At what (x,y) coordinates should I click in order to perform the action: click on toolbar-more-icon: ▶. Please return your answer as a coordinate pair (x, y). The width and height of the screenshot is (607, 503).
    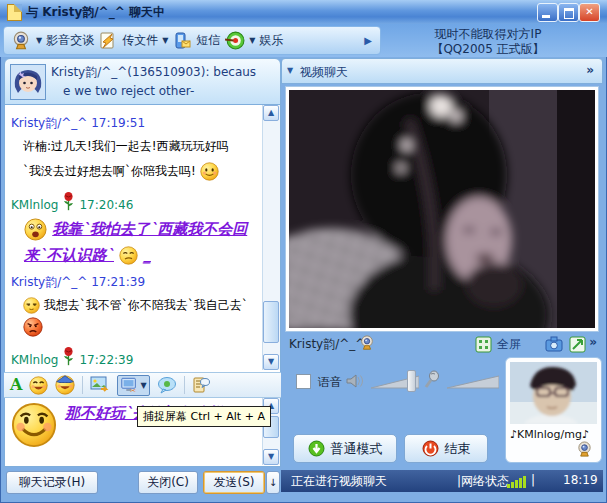
    Looking at the image, I should click on (368, 40).